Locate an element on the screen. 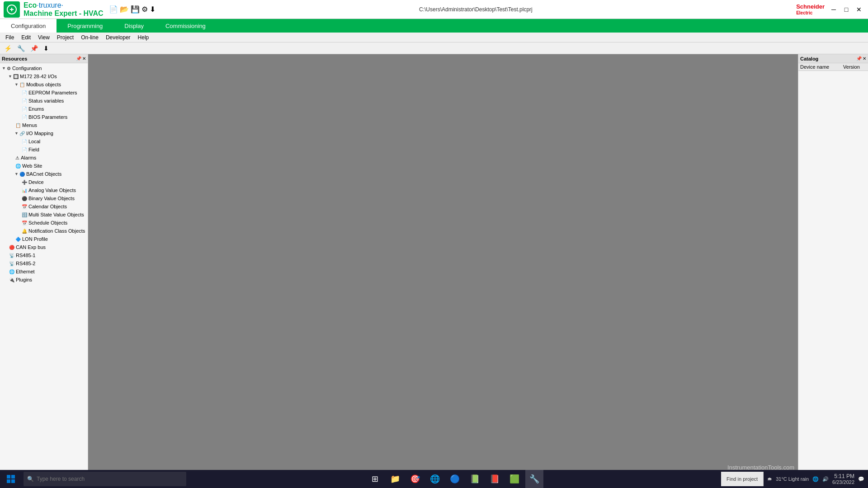 This screenshot has height=488, width=868. tree-item-label: Modbus objects is located at coordinates (43, 84).